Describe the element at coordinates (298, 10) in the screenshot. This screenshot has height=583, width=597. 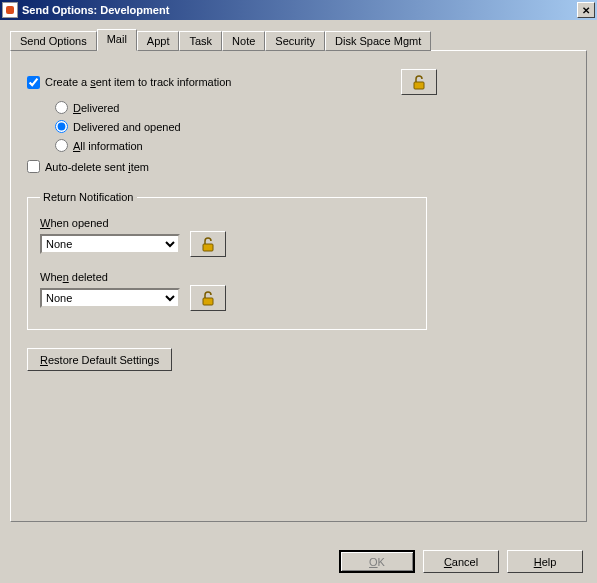
I see `titlebar: Send Options: Development ✕` at that location.